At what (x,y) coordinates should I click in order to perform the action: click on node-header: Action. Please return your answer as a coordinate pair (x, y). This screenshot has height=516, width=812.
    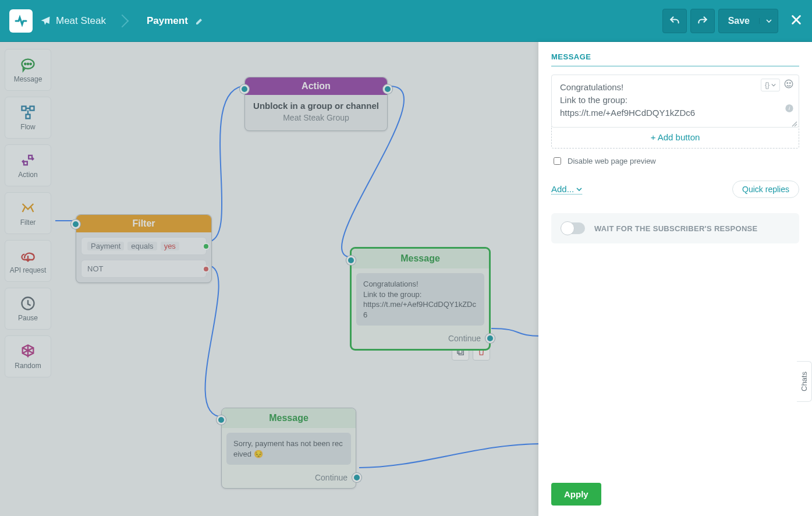
    Looking at the image, I should click on (316, 86).